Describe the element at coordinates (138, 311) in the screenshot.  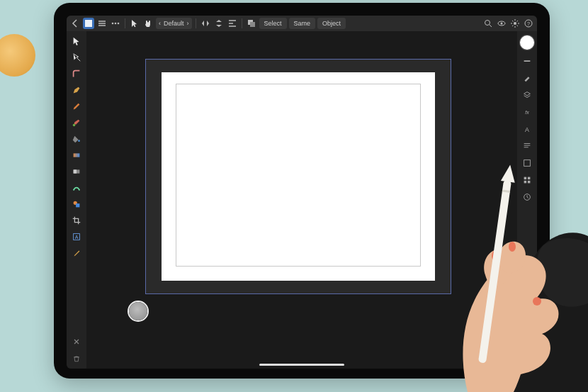
I see `quick-menu-button` at that location.